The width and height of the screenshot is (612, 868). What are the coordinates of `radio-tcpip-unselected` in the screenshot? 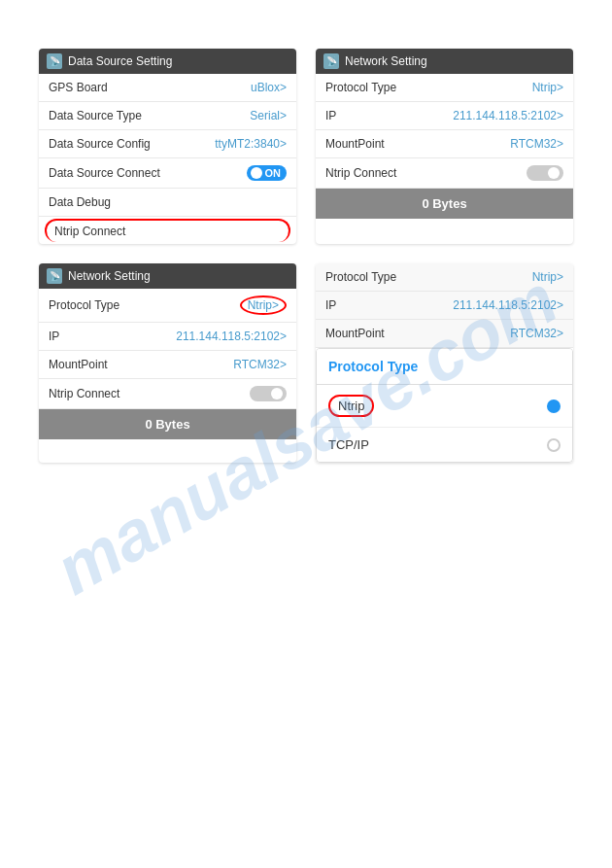 It's located at (554, 445).